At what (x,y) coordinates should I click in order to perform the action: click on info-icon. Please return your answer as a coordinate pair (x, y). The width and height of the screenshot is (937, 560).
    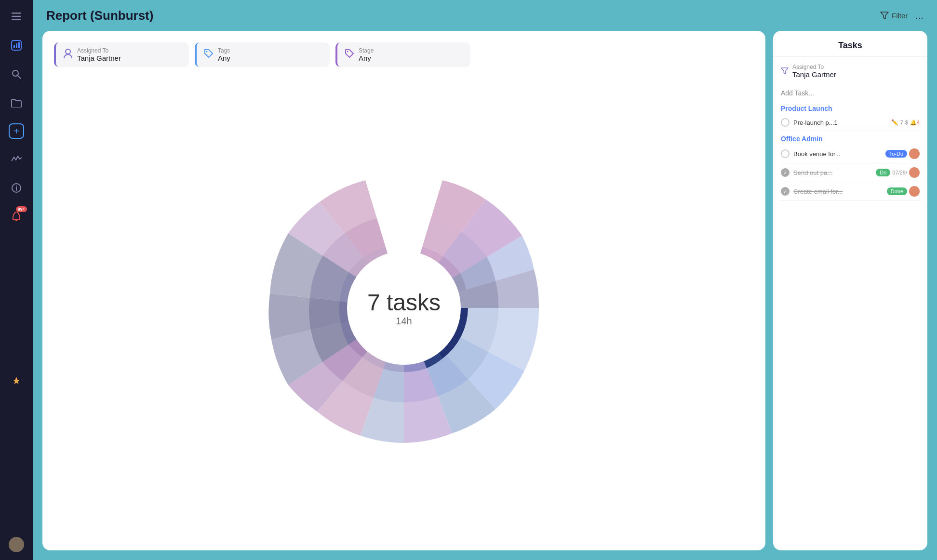
    Looking at the image, I should click on (16, 188).